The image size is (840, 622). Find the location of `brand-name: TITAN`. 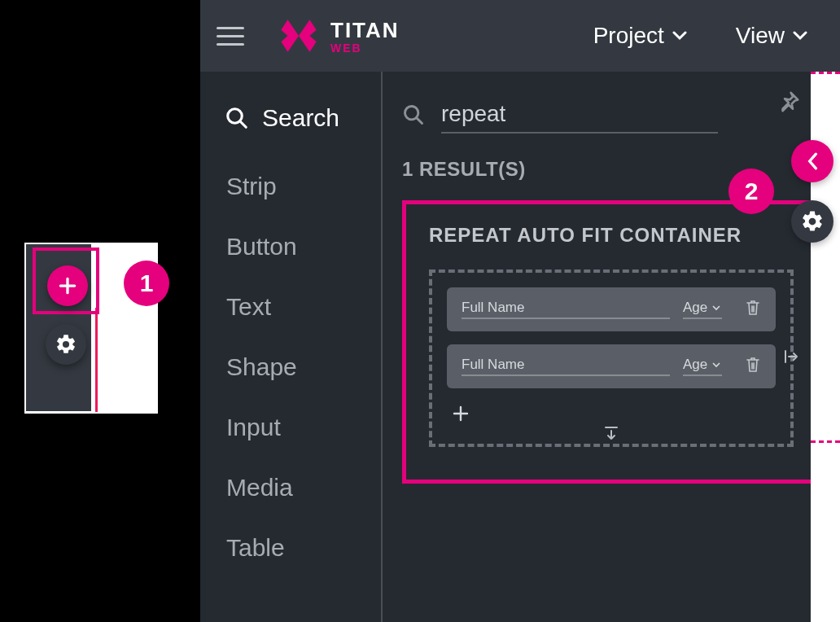

brand-name: TITAN is located at coordinates (365, 31).